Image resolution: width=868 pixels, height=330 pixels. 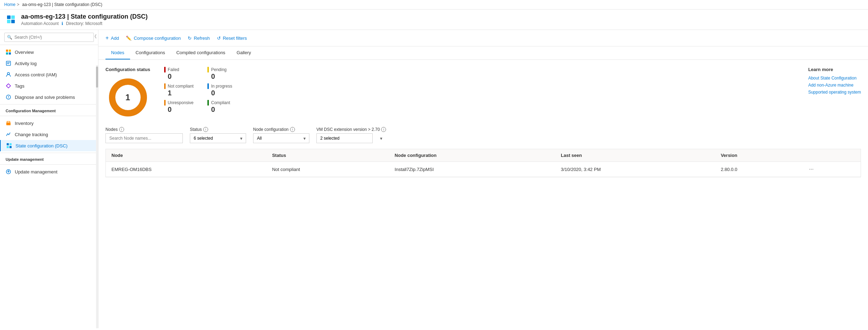 I want to click on sidebar-item-update-mgmt: Update management, so click(x=49, y=172).